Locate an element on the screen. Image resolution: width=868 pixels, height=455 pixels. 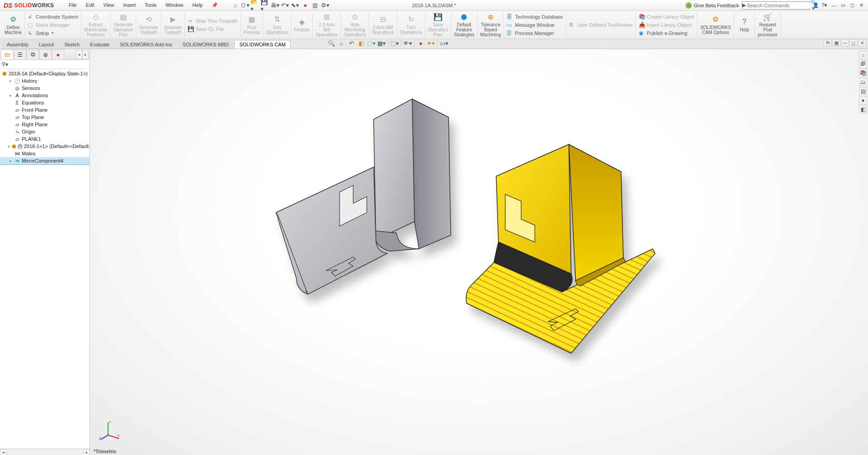
create-library-button: 📚Create Library Object is located at coordinates (666, 17).